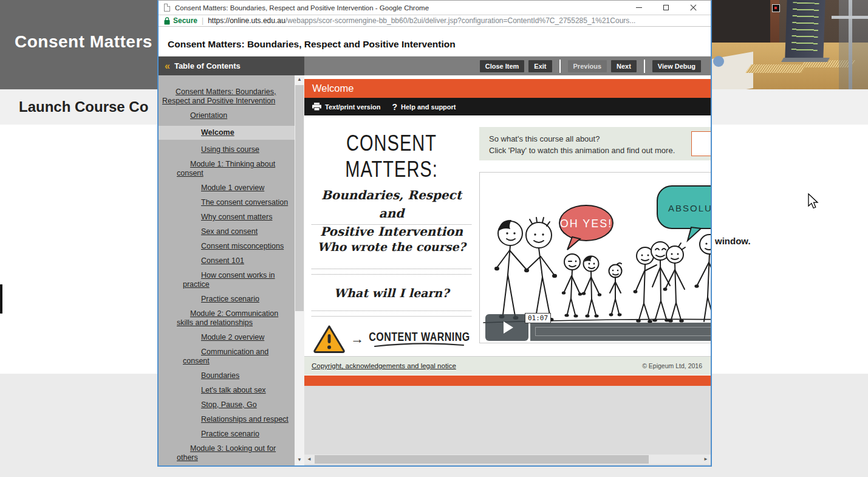 The image size is (868, 477). What do you see at coordinates (600, 139) in the screenshot?
I see `intro-line-1: So what's this course all about?` at bounding box center [600, 139].